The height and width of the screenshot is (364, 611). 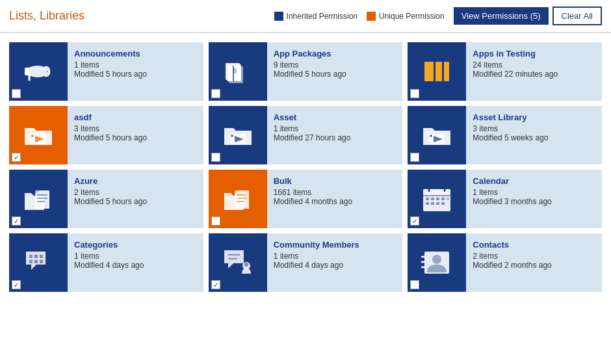 I want to click on card-checkbox-bulk, so click(x=216, y=221).